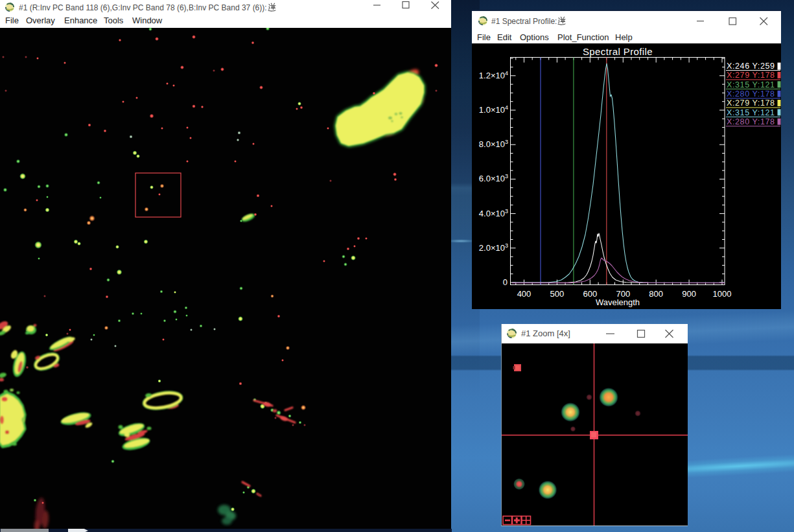 The width and height of the screenshot is (794, 532). What do you see at coordinates (524, 294) in the screenshot?
I see `svg-text: 400` at bounding box center [524, 294].